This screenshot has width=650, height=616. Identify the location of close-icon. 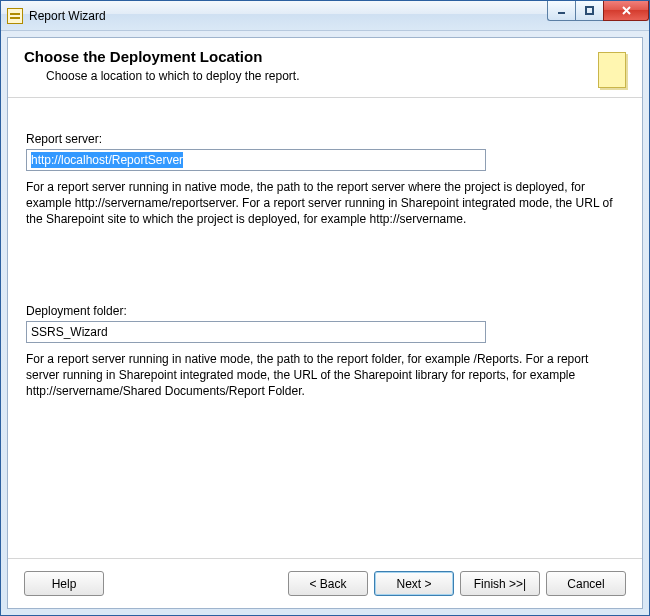
(626, 10).